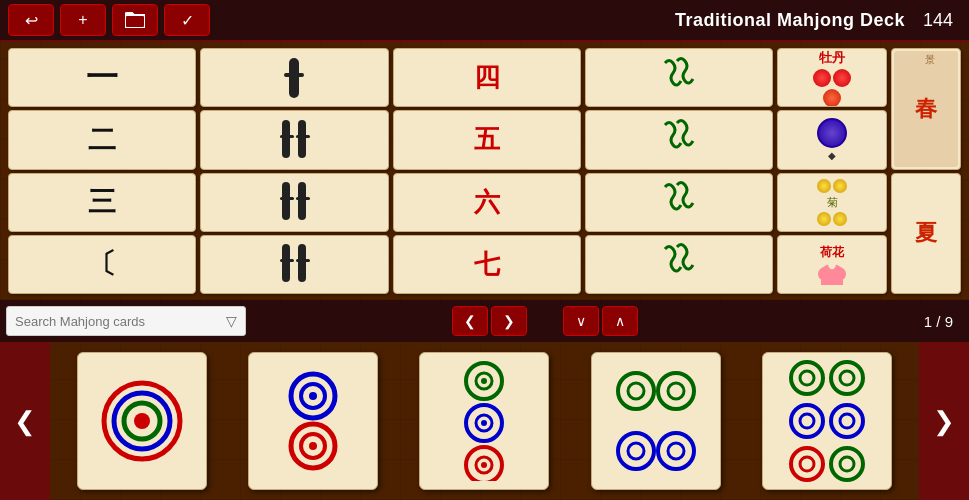 This screenshot has height=500, width=969. I want to click on flower-card-peony: 牡丹, so click(832, 78).